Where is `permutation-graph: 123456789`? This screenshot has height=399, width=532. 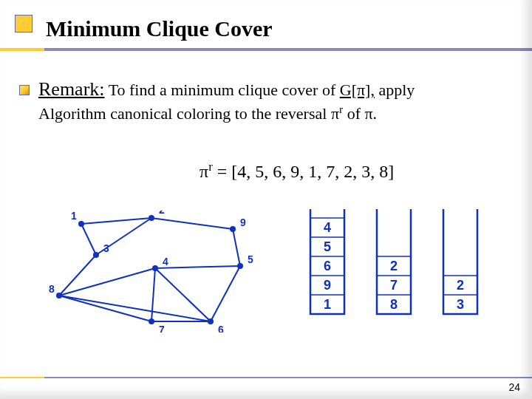 permutation-graph: 123456789 is located at coordinates (151, 272).